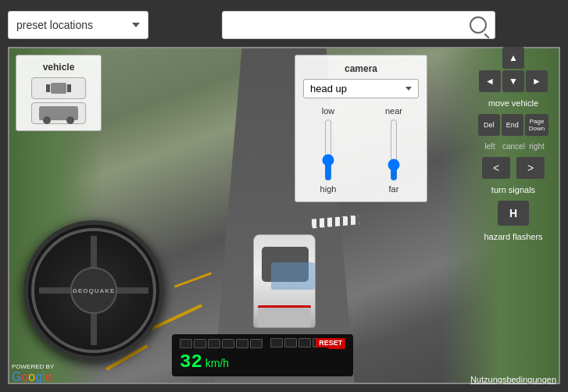 The width and height of the screenshot is (568, 392). Describe the element at coordinates (59, 101) in the screenshot. I see `vehicle-icons` at that location.